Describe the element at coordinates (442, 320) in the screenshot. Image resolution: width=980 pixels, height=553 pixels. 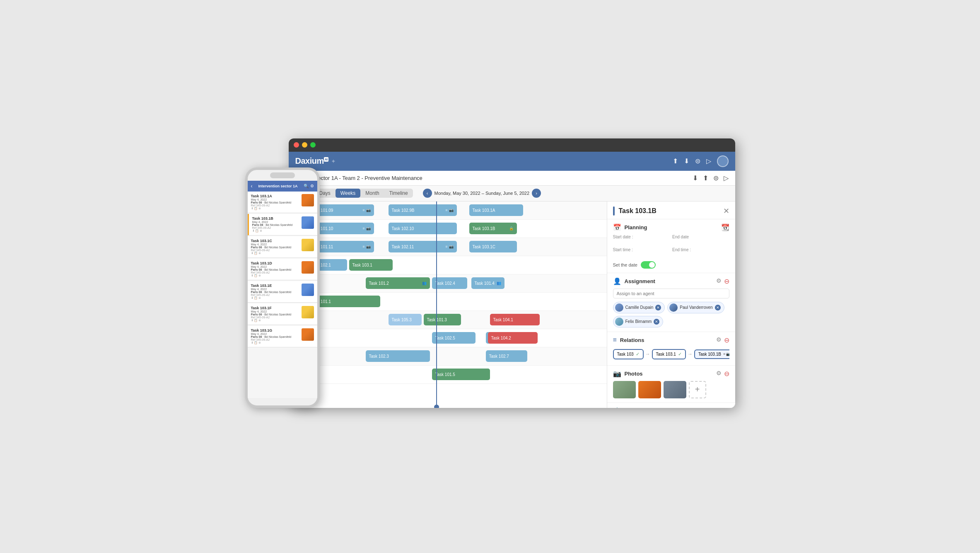
I see `task-bar: Task 101.3` at that location.